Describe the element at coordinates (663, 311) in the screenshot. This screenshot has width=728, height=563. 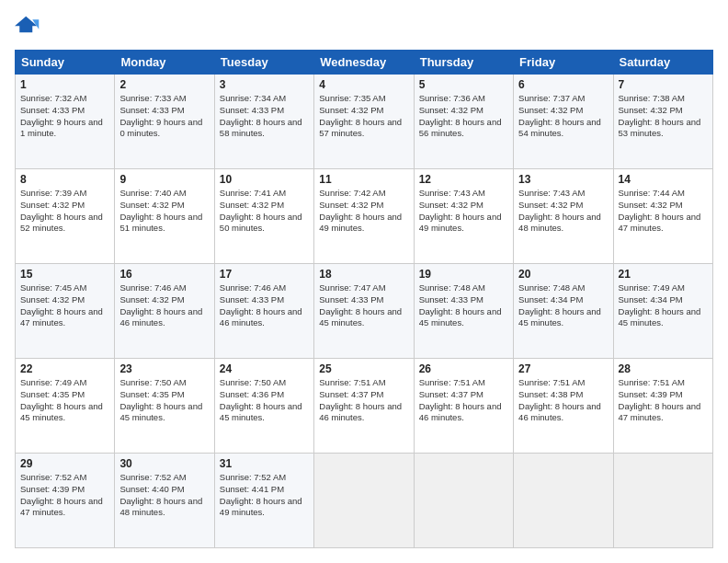
I see `cell-3-7: 21Sunrise: 7:49 AMSunset: 4:34 PMDayligh…` at that location.